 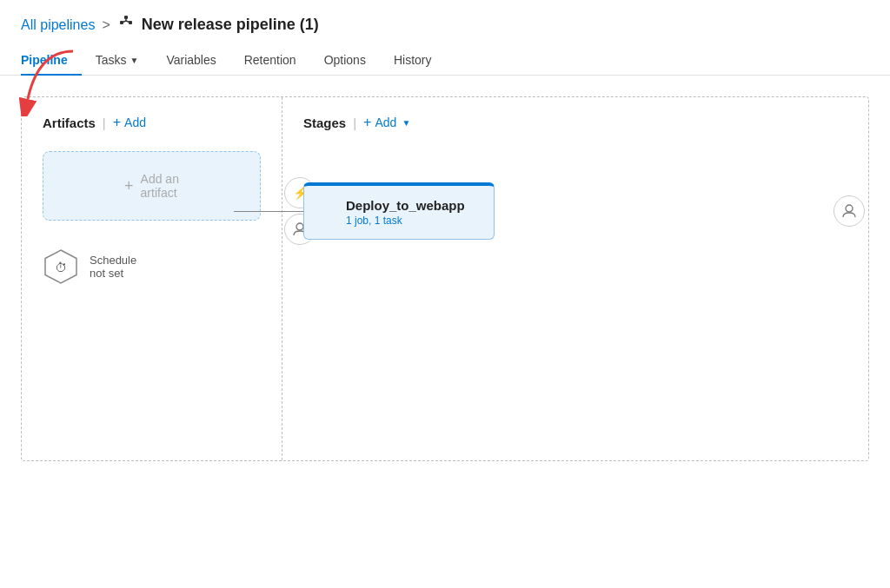 What do you see at coordinates (151, 122) in the screenshot?
I see `artifacts-header: Artifacts | + Add` at bounding box center [151, 122].